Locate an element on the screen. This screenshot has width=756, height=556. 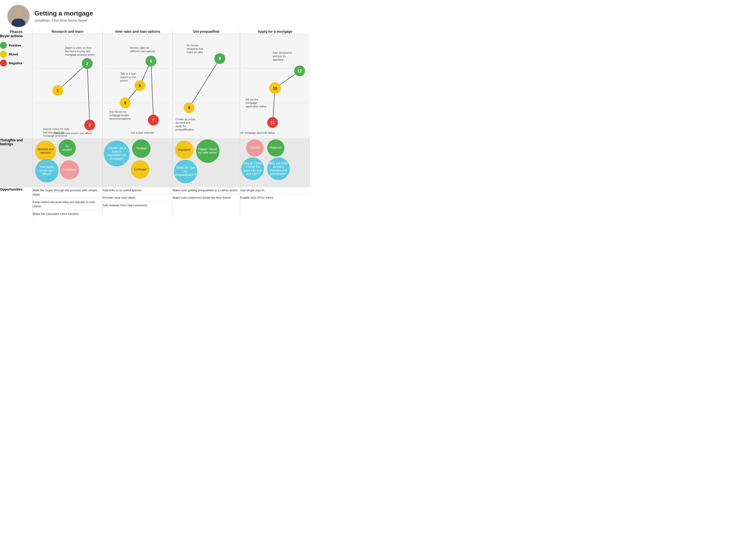
opp-item: Provide clear next steps is located at coordinates (138, 198).